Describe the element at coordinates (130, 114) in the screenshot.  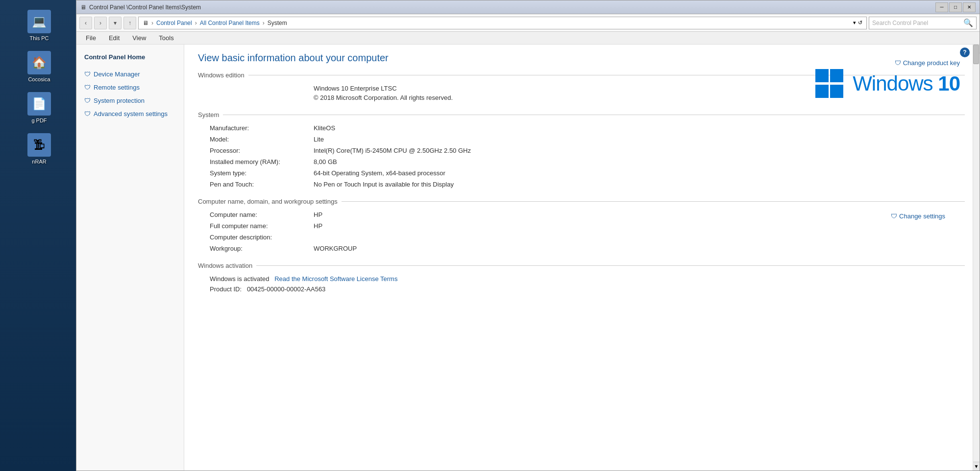
I see `sidebar-item-advanced-settings: 🛡 Advanced system settings` at that location.